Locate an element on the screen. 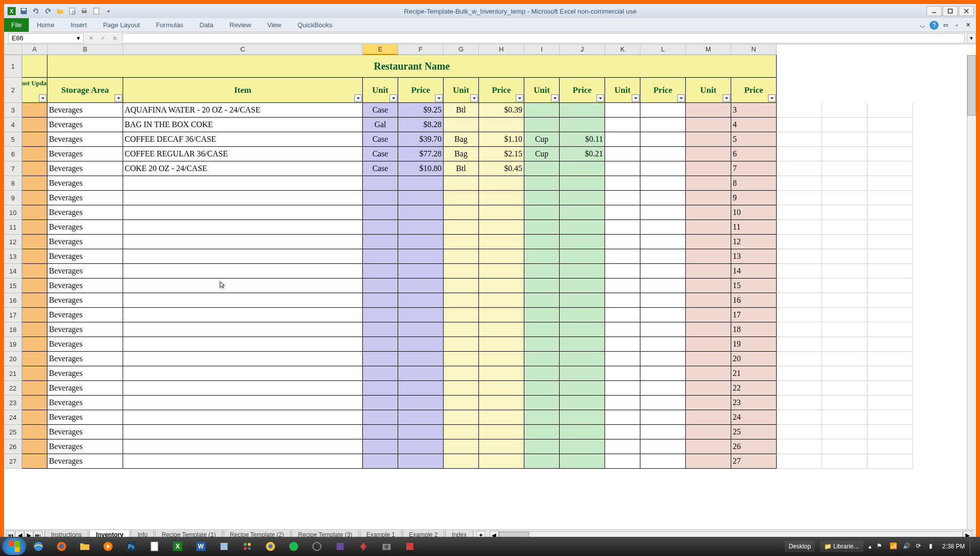  cell-G14 is located at coordinates (461, 271).